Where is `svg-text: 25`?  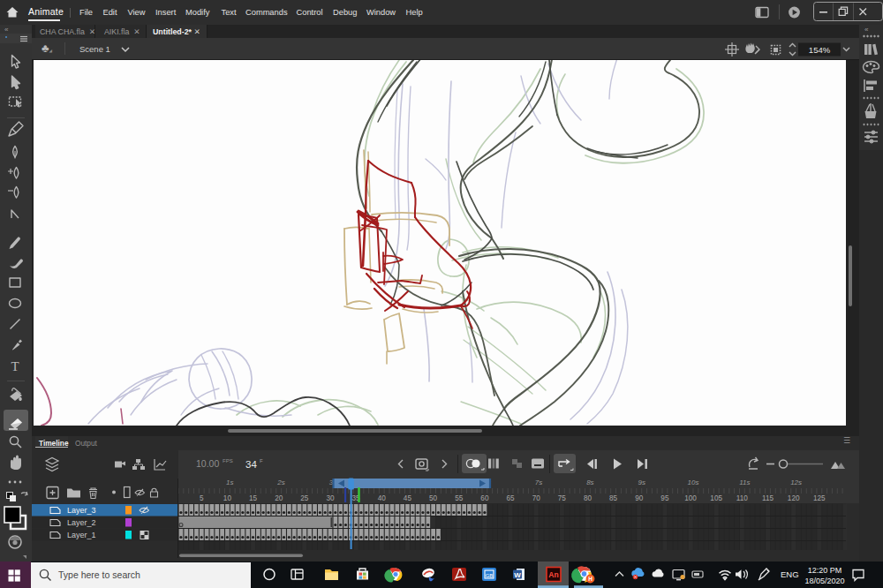
svg-text: 25 is located at coordinates (305, 498).